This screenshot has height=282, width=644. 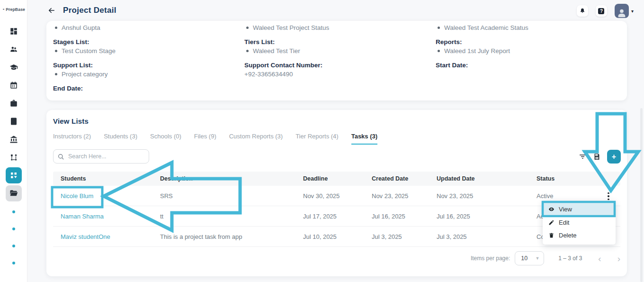 I want to click on start-date-label: Start Date:, so click(x=531, y=65).